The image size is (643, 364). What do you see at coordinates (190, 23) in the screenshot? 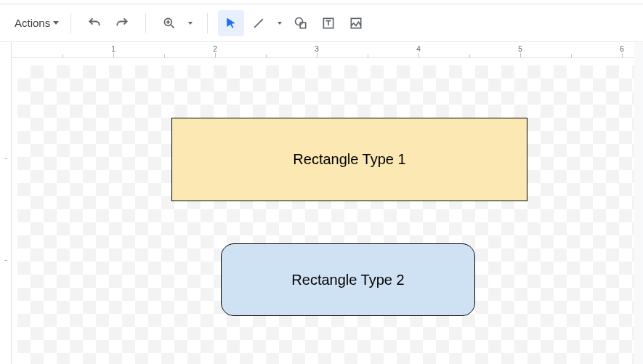
I see `zoom-dropdown` at bounding box center [190, 23].